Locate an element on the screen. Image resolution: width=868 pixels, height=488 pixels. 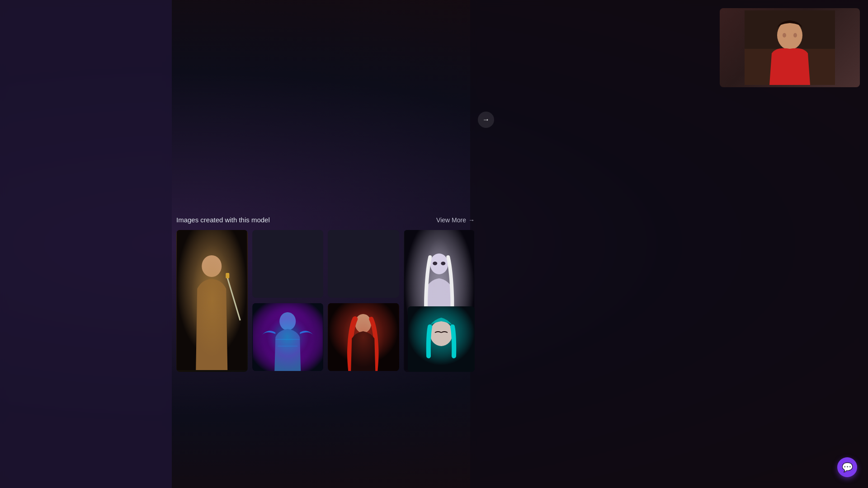
person-silhouette is located at coordinates (790, 48).